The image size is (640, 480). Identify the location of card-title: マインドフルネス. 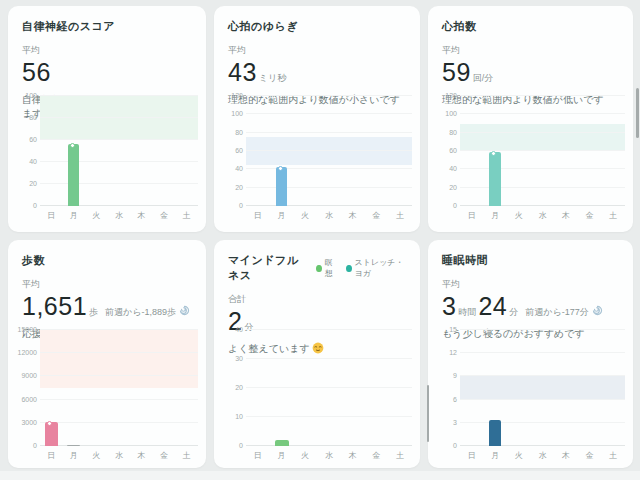
(266, 268).